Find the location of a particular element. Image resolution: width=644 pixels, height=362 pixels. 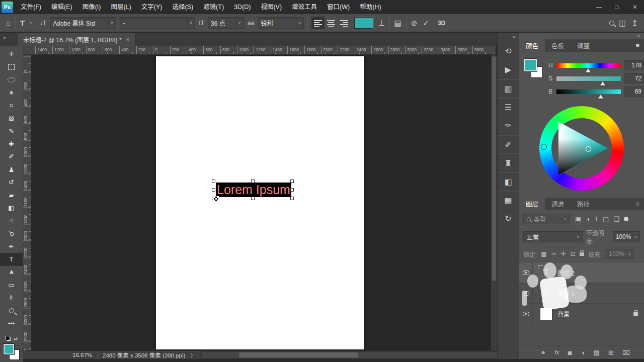

gradients-panel-icon: ◧ is located at coordinates (508, 181).